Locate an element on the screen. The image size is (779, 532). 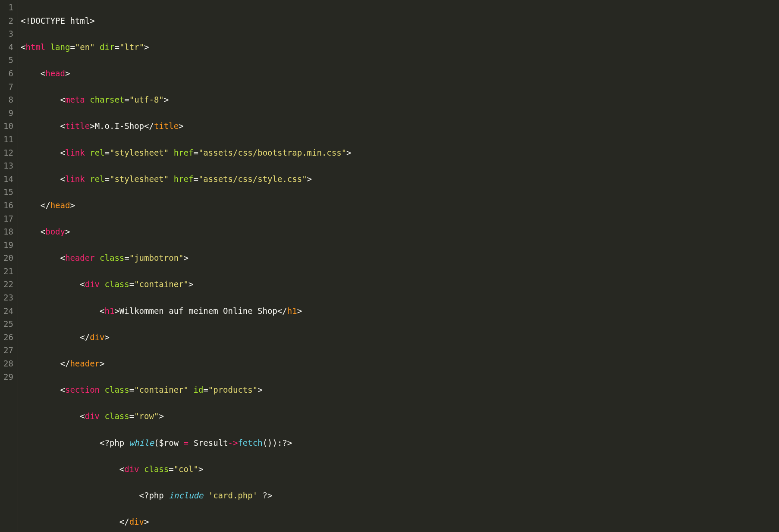
code-line: <header class="jumbotron"> is located at coordinates (399, 258).